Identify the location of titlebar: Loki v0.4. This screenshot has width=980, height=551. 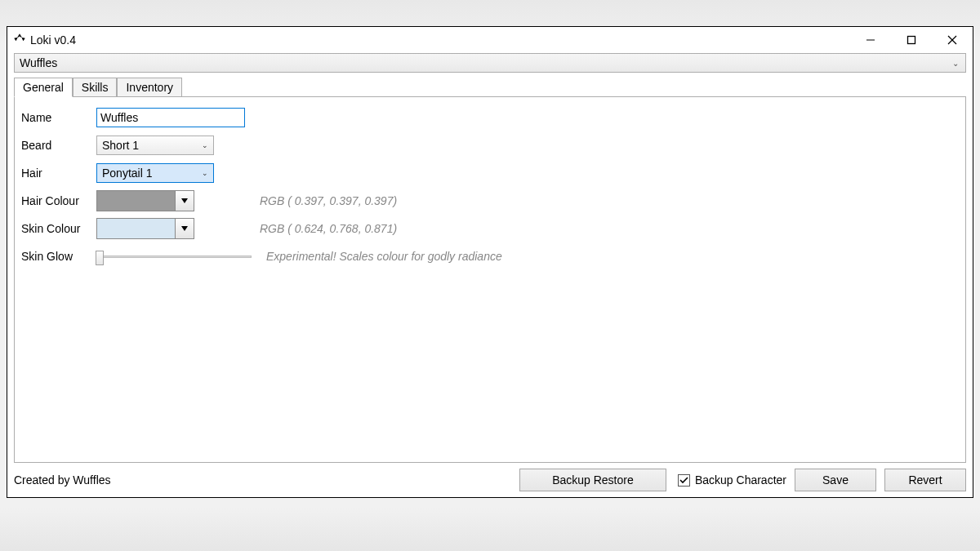
(490, 40).